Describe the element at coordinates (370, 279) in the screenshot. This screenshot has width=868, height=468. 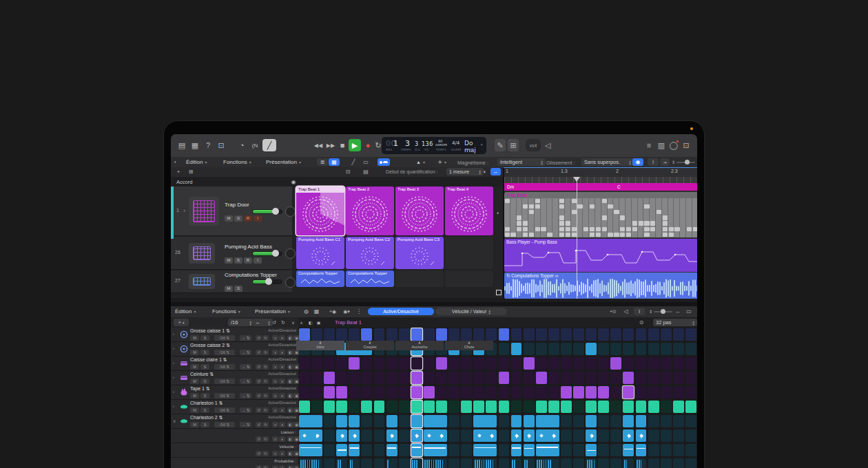
I see `loop-cell: Computations Topper` at that location.